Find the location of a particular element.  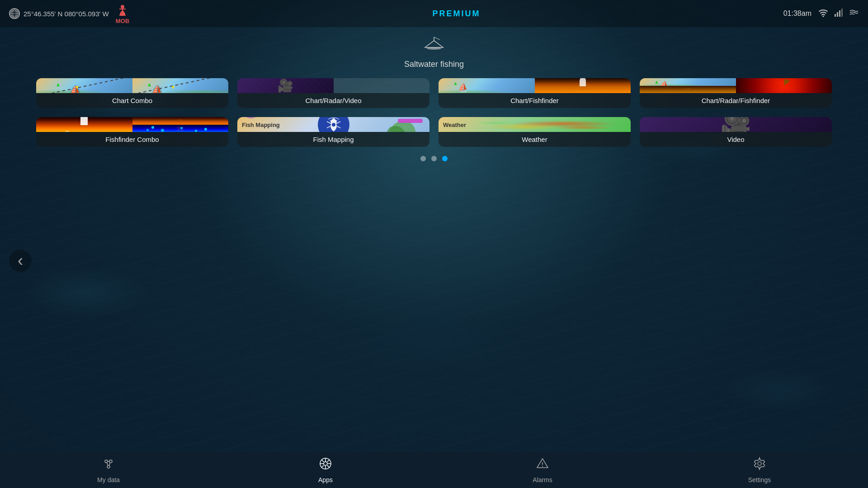

pagination is located at coordinates (434, 159).